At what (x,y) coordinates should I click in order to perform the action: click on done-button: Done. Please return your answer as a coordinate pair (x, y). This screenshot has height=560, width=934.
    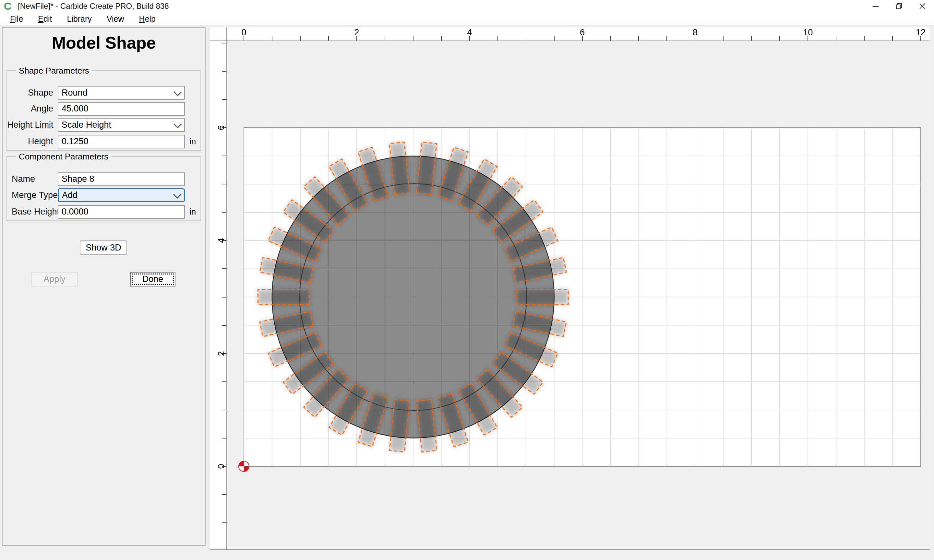
    Looking at the image, I should click on (153, 279).